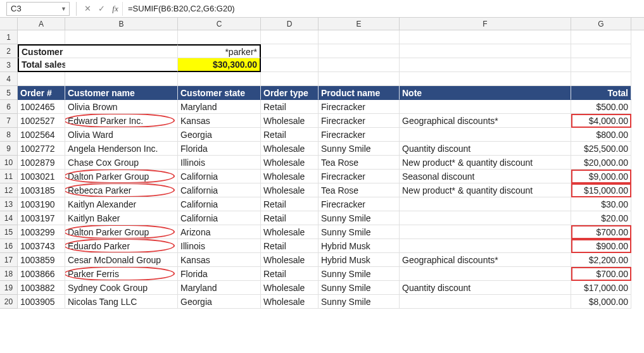  Describe the element at coordinates (42, 135) in the screenshot. I see `cell: 1002564` at that location.